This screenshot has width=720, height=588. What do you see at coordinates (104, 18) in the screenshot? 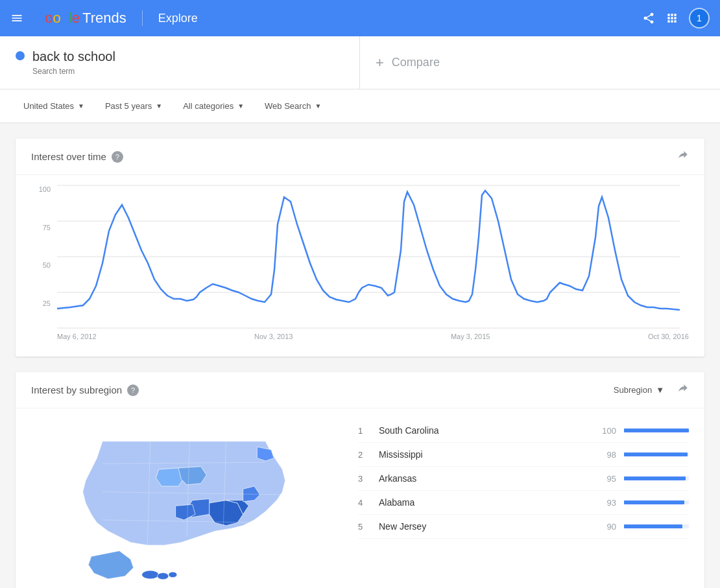
I see `logo-trends-text: Trends` at bounding box center [104, 18].